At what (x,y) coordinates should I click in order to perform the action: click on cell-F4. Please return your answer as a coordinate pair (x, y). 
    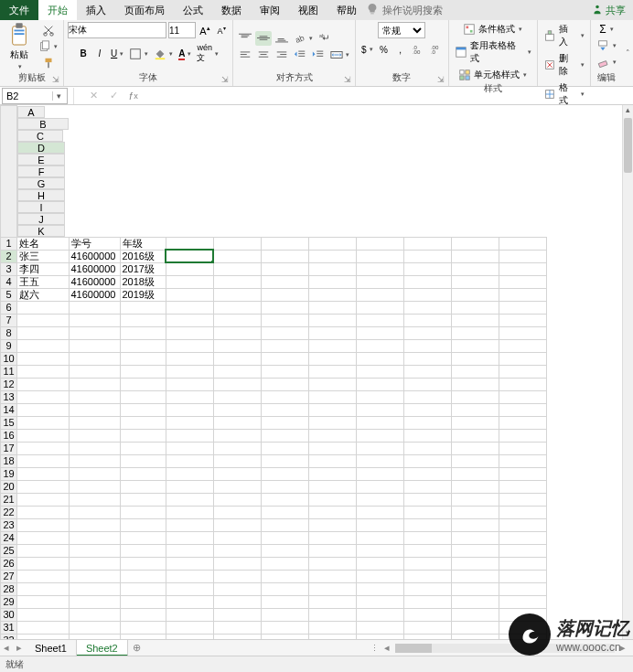
    Looking at the image, I should click on (284, 282).